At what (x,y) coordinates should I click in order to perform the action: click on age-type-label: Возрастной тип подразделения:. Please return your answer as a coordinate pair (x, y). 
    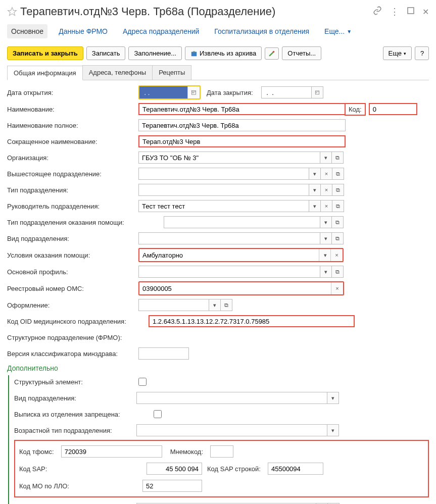
    Looking at the image, I should click on (75, 430).